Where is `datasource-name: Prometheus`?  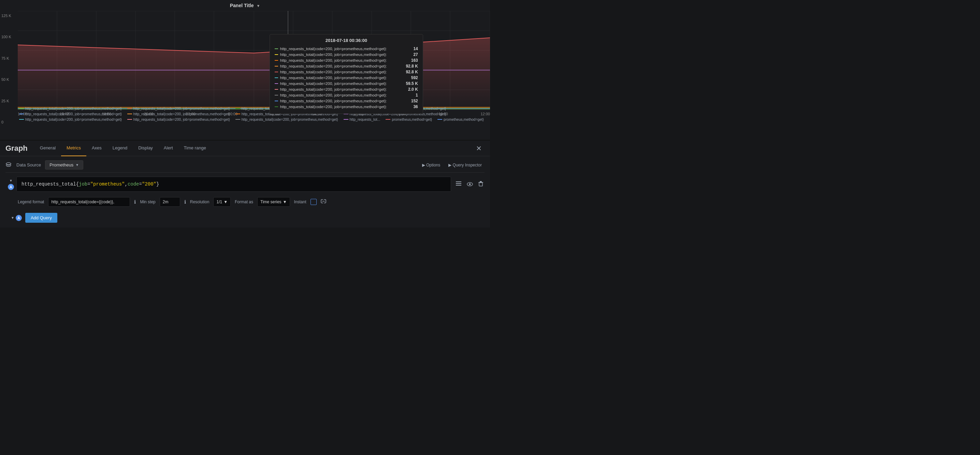
datasource-name: Prometheus is located at coordinates (62, 165).